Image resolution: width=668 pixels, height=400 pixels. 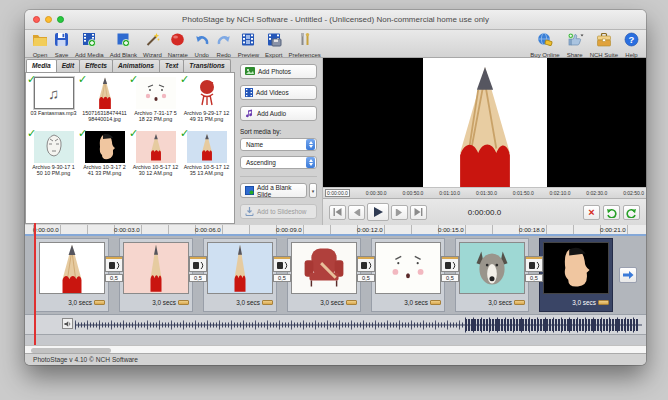 I want to click on media-item-audio: ✓ ♫ 03 Fantasmas.mp3, so click(x=54, y=103).